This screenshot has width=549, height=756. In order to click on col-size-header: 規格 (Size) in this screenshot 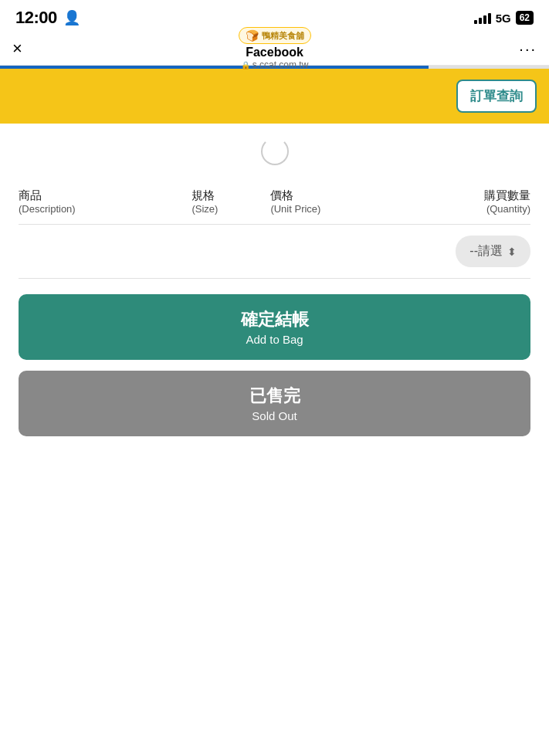, I will do `click(231, 202)`.